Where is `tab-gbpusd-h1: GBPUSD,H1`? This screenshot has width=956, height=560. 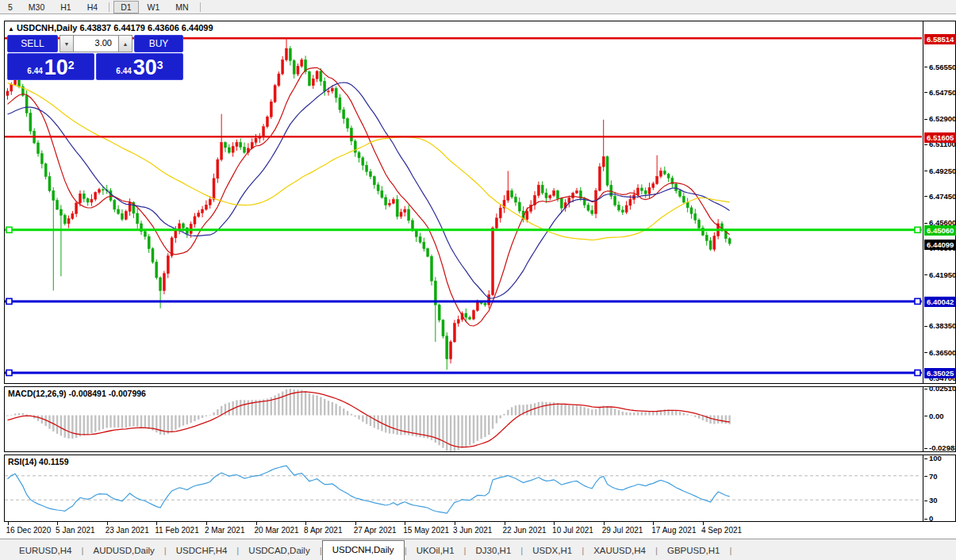
tab-gbpusd-h1: GBPUSD,H1 is located at coordinates (693, 551).